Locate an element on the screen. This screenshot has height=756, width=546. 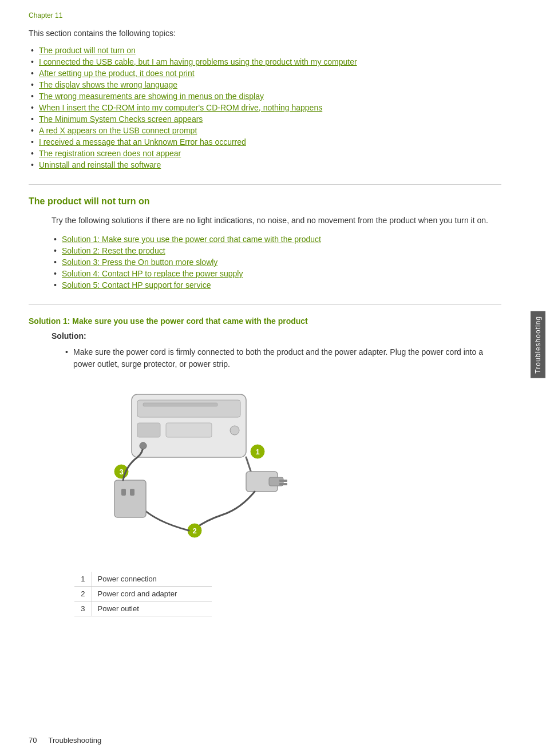
solution-link-item: Solution 2: Reset the product is located at coordinates (276, 251).